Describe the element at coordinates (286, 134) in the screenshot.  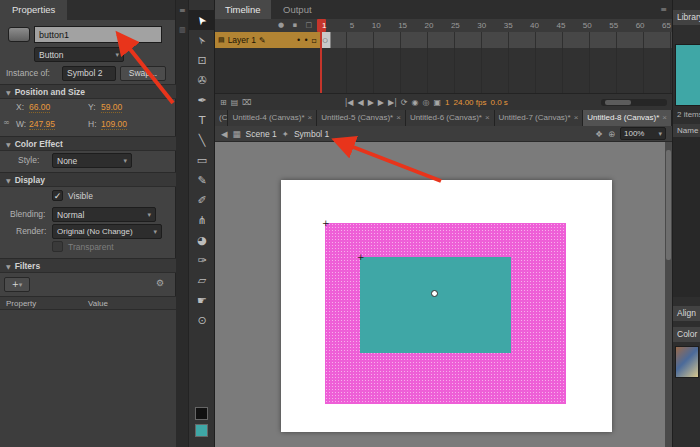
I see `symbol-icon: ✦` at that location.